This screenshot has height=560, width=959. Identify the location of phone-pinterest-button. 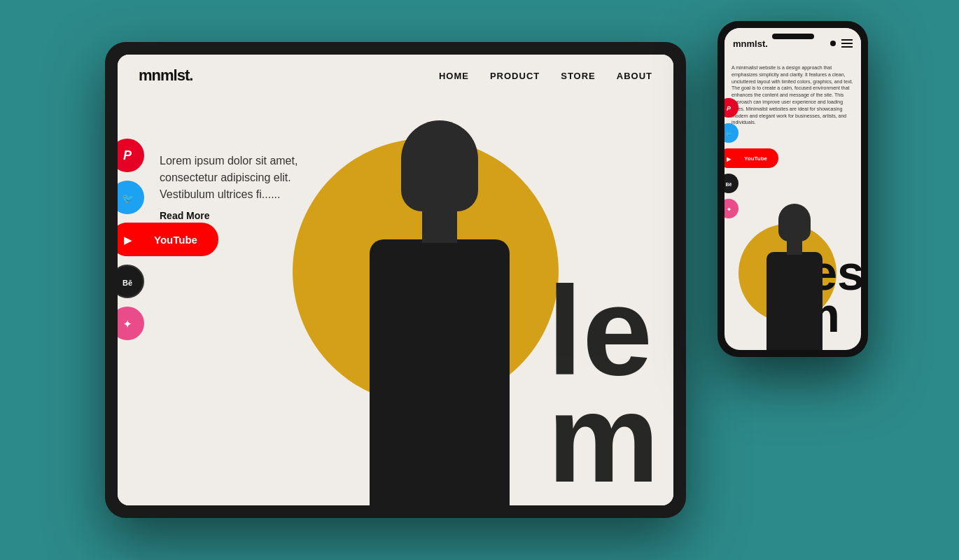
(752, 108).